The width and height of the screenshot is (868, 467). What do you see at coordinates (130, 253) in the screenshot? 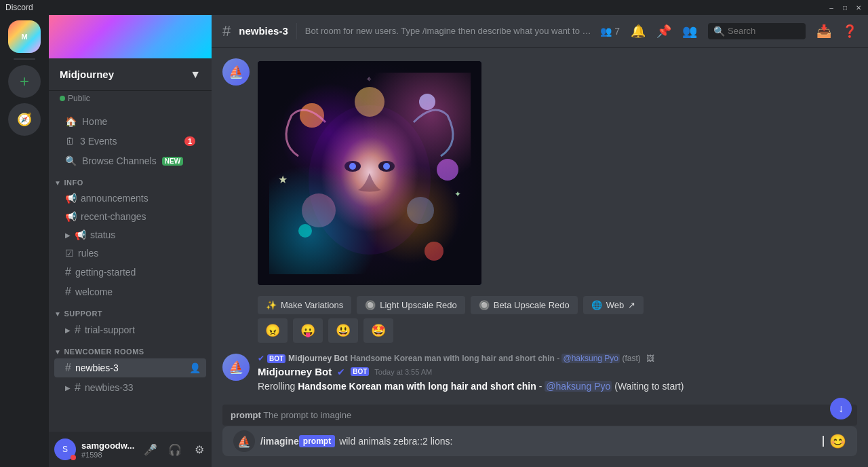
I see `channel-rules: ☑ rules` at bounding box center [130, 253].